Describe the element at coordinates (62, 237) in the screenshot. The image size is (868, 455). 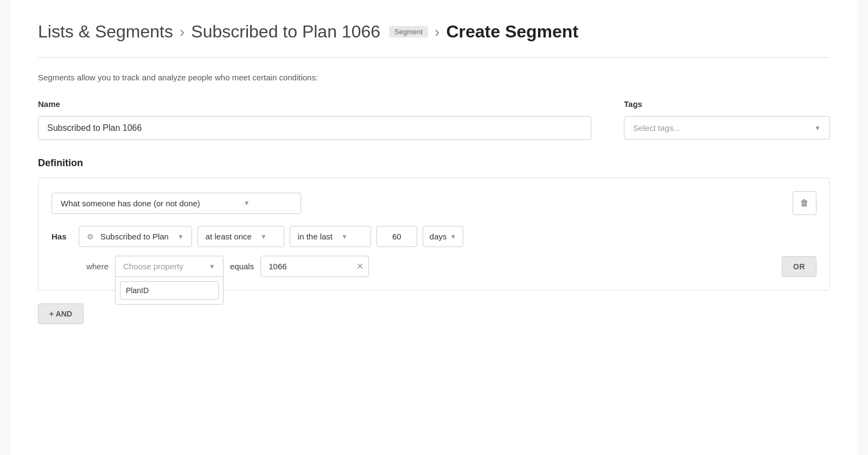
I see `has-label: Has` at that location.